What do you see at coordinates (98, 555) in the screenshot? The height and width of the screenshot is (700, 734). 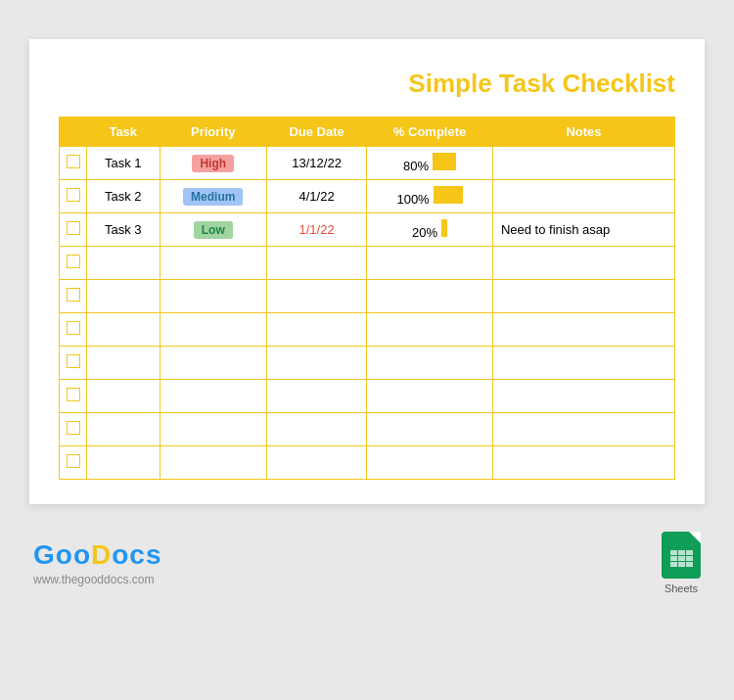 I see `logo-text: GooDocs` at bounding box center [98, 555].